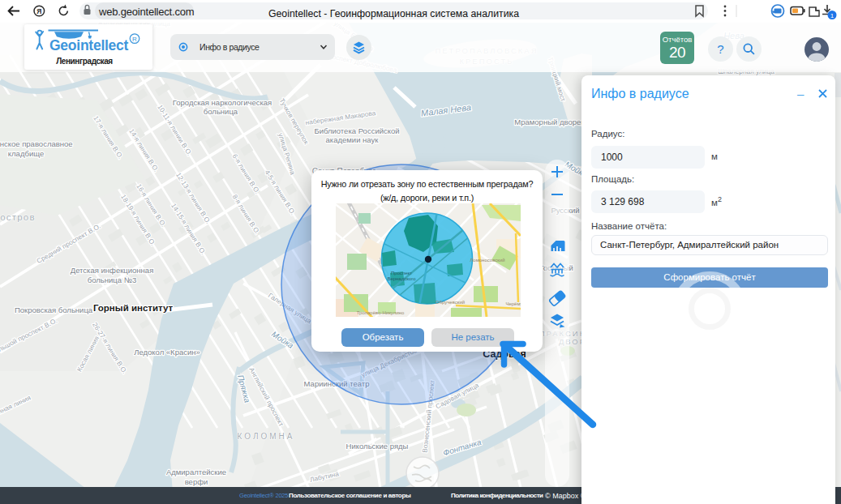 This screenshot has width=841, height=504. What do you see at coordinates (39, 11) in the screenshot?
I see `svg-text: Я` at bounding box center [39, 11].